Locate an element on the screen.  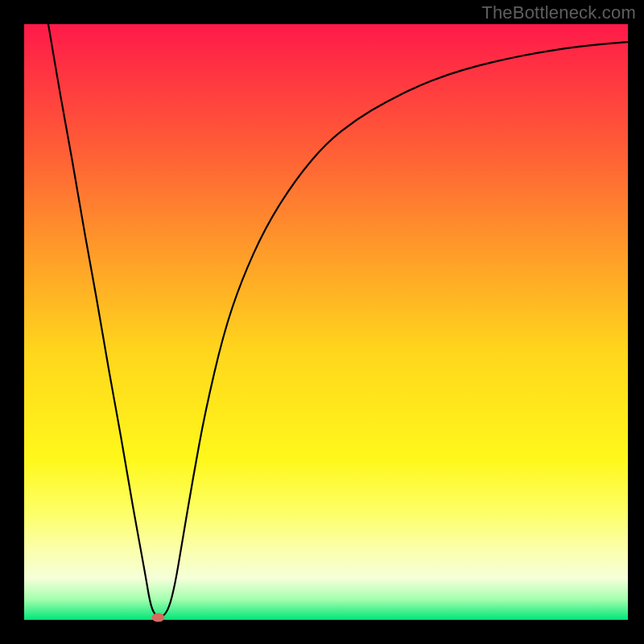
watermark-text: TheBottleneck.com is located at coordinates (559, 13).